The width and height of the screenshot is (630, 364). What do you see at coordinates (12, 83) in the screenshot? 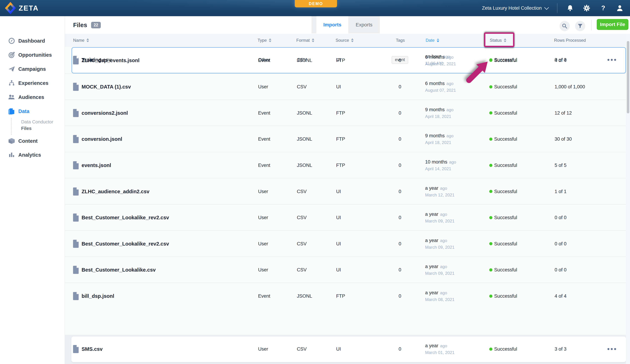
I see `workflow-icon` at bounding box center [12, 83].